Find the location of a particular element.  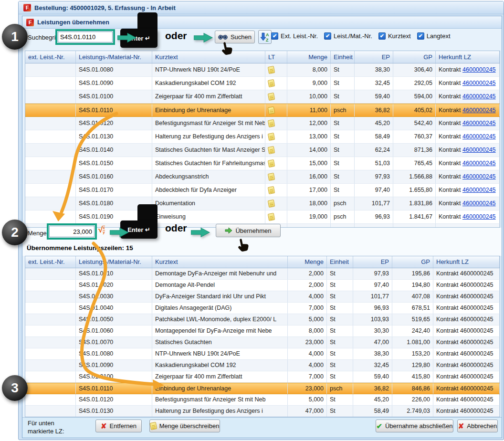

search-button: Suchen is located at coordinates (235, 37).